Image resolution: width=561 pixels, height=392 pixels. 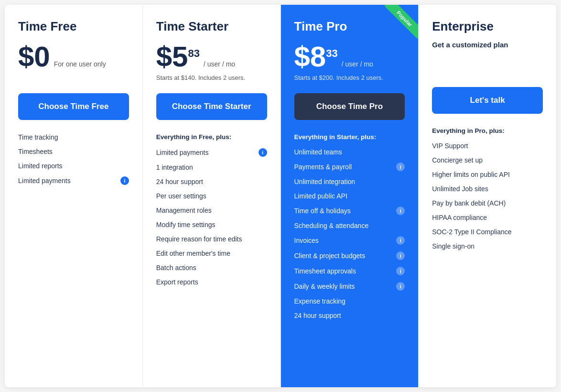 I want to click on list-item: Client & project budgets i, so click(x=350, y=256).